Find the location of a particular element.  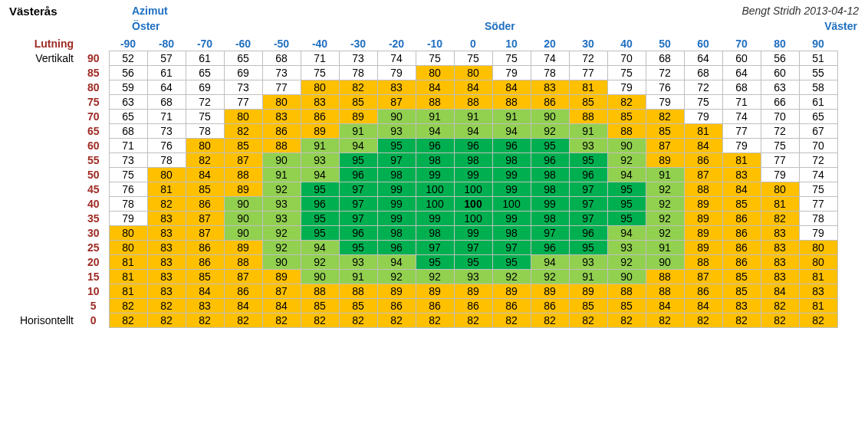

azimuth-header: -40 is located at coordinates (320, 44).